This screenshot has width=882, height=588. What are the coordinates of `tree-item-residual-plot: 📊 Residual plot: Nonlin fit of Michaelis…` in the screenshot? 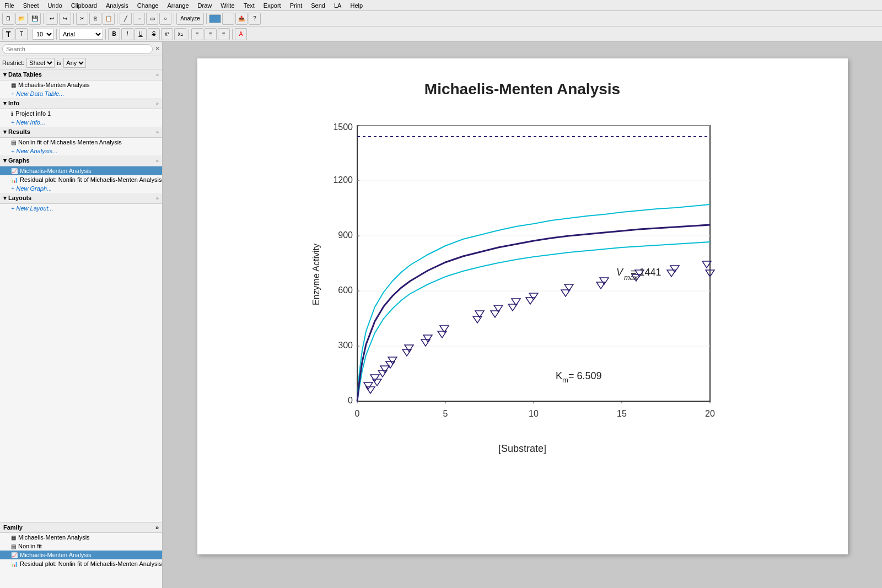 It's located at (81, 180).